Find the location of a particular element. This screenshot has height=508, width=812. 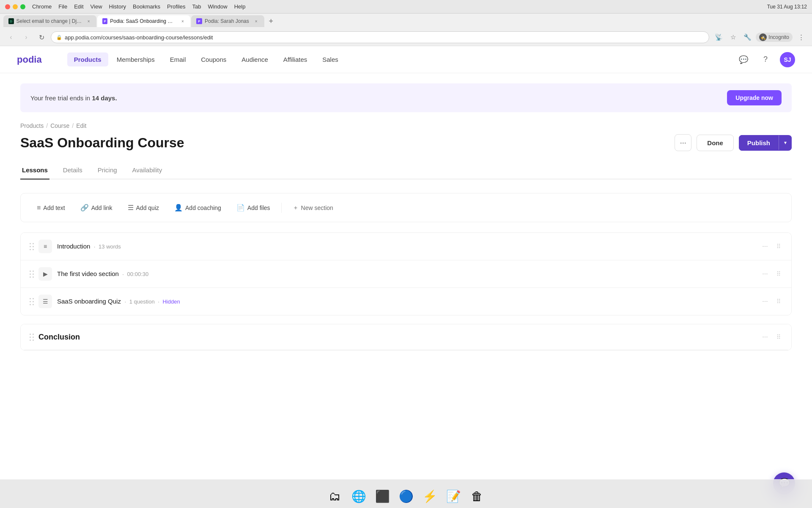

tab-pricing: Pricing is located at coordinates (107, 170).